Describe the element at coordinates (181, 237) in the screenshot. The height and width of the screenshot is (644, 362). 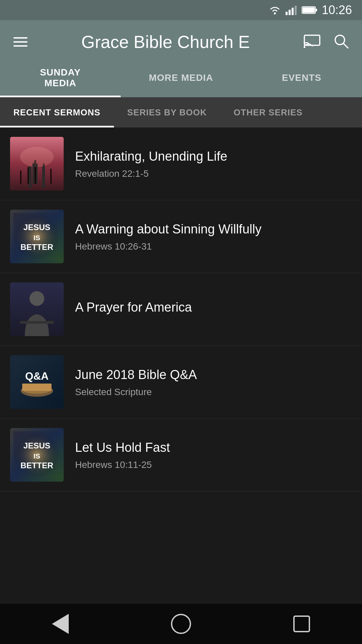
I see `sermon-item-2: JESUS IS BETTER A Warning about Sinning …` at that location.